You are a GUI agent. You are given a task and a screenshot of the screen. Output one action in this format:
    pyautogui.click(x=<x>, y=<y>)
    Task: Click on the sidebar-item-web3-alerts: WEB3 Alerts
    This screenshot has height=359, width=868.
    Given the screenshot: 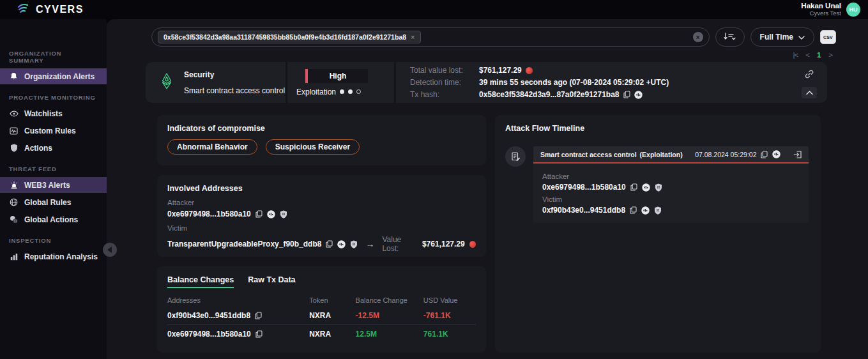 What is the action you would take?
    pyautogui.click(x=54, y=185)
    